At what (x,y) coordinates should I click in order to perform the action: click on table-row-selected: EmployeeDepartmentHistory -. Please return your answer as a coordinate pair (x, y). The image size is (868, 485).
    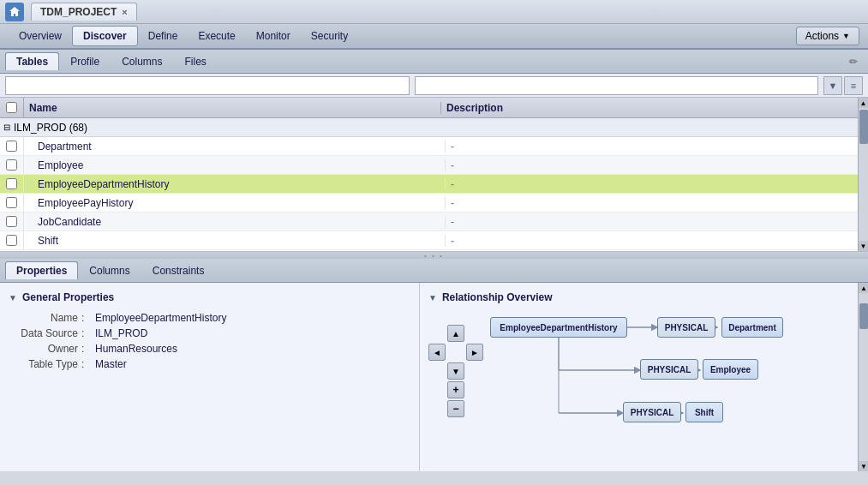
    Looking at the image, I should click on (434, 184).